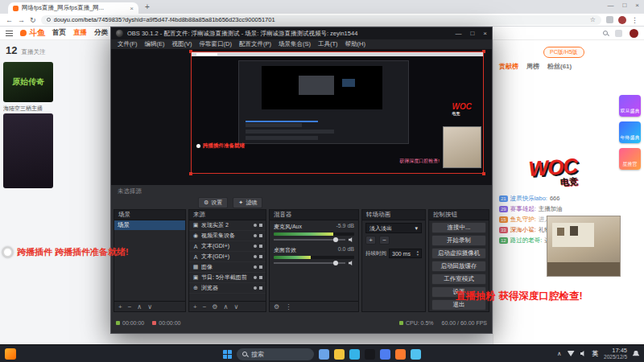 This screenshot has height=362, width=644. What do you see at coordinates (418, 254) in the screenshot?
I see `spinner-arrows-icon: ▴▾` at bounding box center [418, 254].